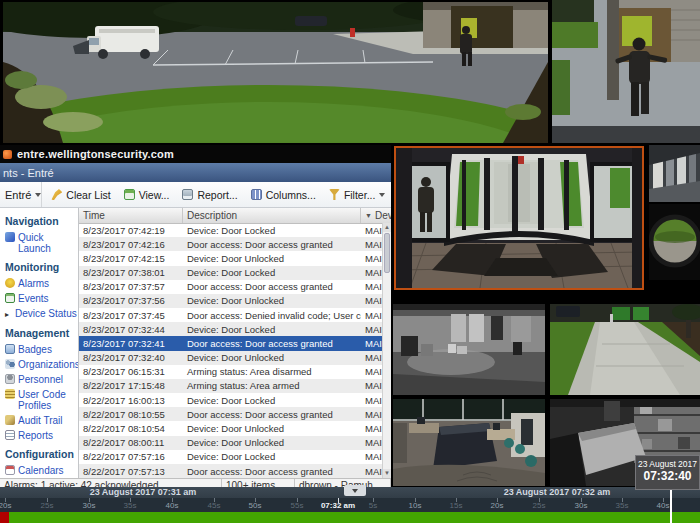 The image size is (700, 523). What do you see at coordinates (230, 343) in the screenshot?
I see `event-row: 8/23/2017 07:32:41Door access: Door acce…` at bounding box center [230, 343].